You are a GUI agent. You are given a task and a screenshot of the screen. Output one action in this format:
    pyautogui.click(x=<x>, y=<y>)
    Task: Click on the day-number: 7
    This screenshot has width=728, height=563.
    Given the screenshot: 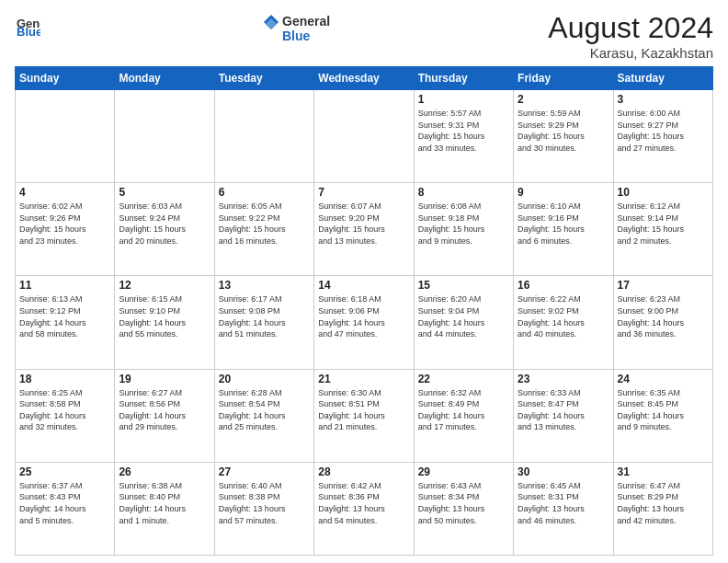 What is the action you would take?
    pyautogui.click(x=364, y=192)
    